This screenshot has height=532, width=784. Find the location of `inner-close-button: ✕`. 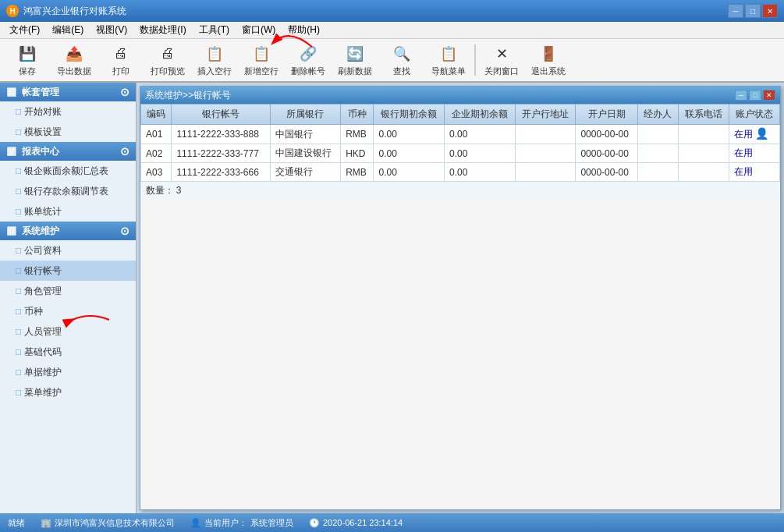

inner-close-button: ✕ is located at coordinates (769, 95).